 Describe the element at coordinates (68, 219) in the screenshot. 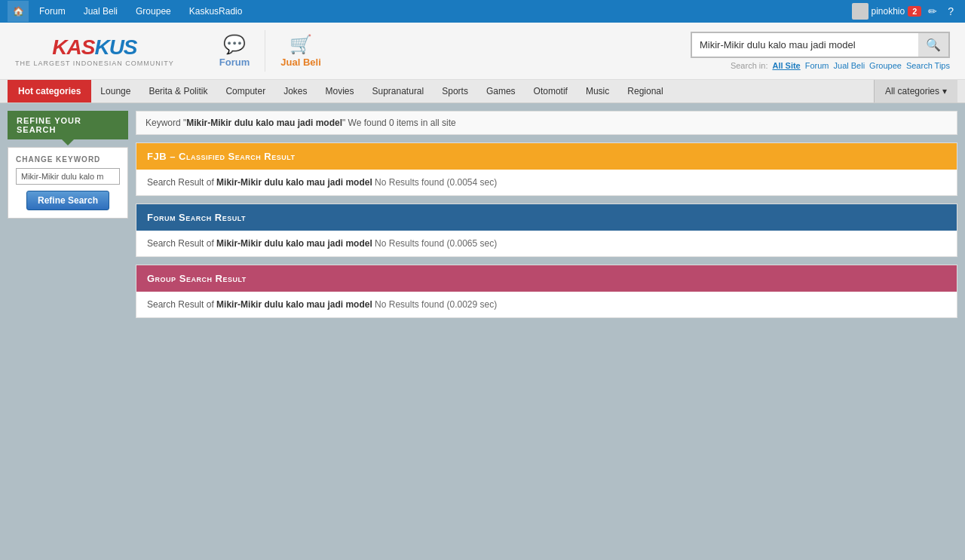

I see `left-sidebar: REFINE YOUR SEARCH CHANGE KEYWORD Refine…` at that location.